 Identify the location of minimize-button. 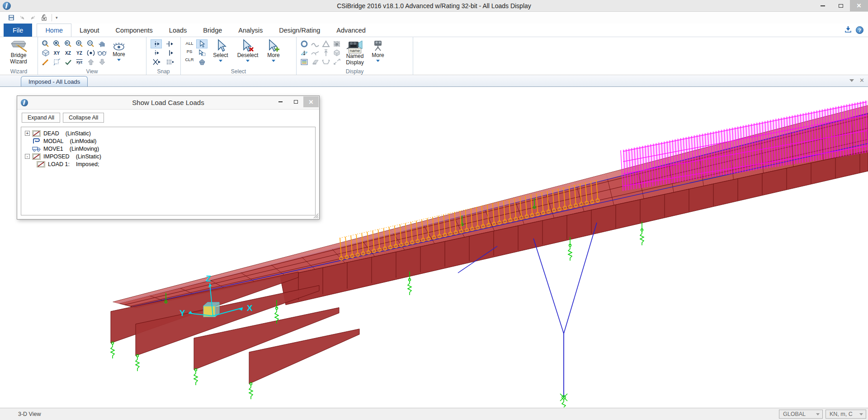
(823, 5).